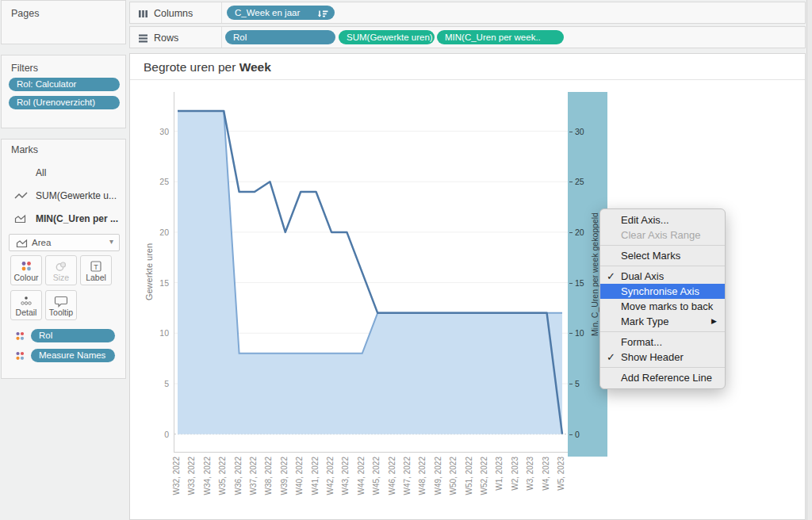  Describe the element at coordinates (26, 266) in the screenshot. I see `colour-icon` at that location.